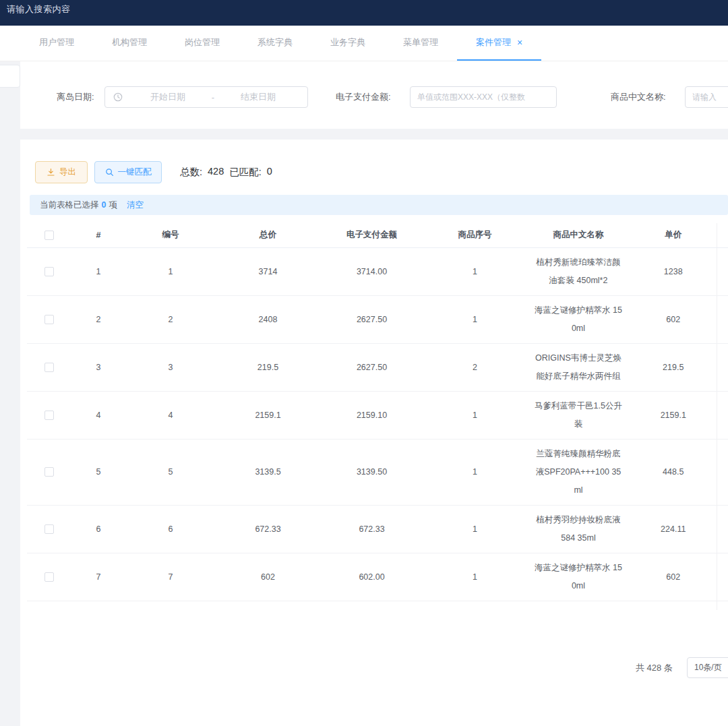 Image resolution: width=728 pixels, height=726 pixels. What do you see at coordinates (245, 173) in the screenshot?
I see `matched-label: 已匹配:` at bounding box center [245, 173].